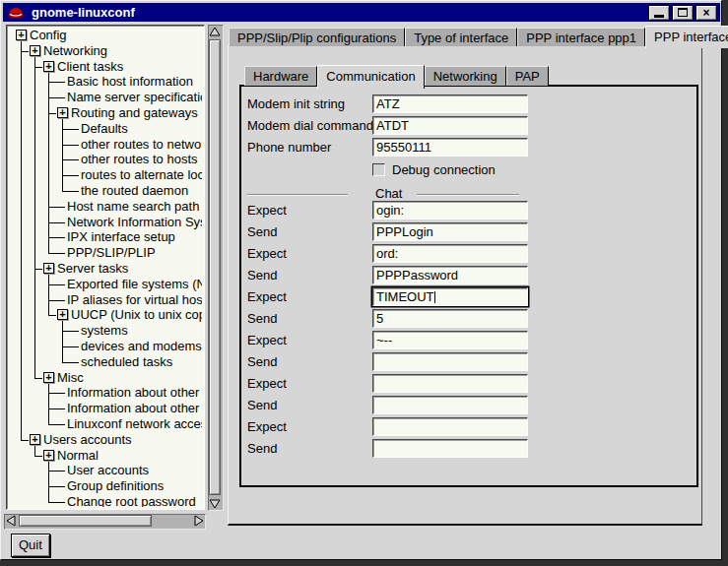 The image size is (728, 566). What do you see at coordinates (111, 253) in the screenshot?
I see `tree-item-ppp-slip-plip: PPP/SLIP/PLIP` at bounding box center [111, 253].